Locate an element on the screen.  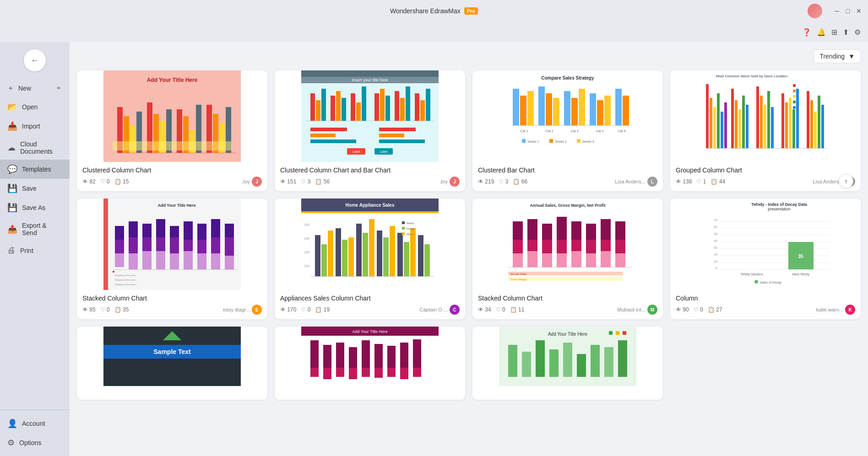
views-stat: 👁 170 is located at coordinates (288, 310).